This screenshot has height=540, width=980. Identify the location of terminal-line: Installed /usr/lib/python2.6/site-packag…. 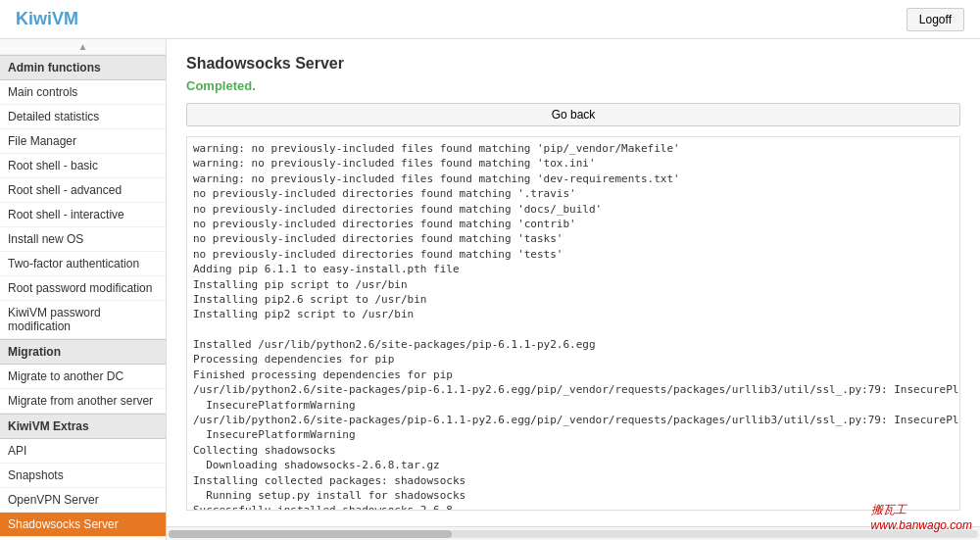
(573, 345).